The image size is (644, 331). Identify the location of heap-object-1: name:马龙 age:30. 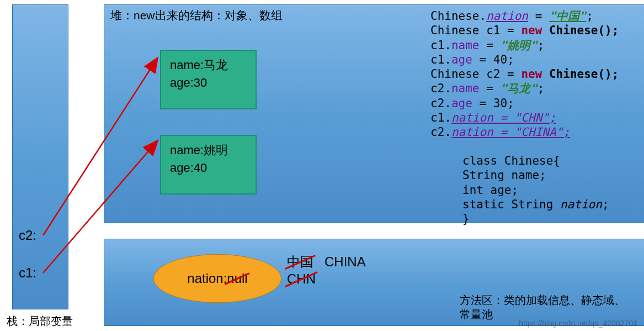
(209, 80).